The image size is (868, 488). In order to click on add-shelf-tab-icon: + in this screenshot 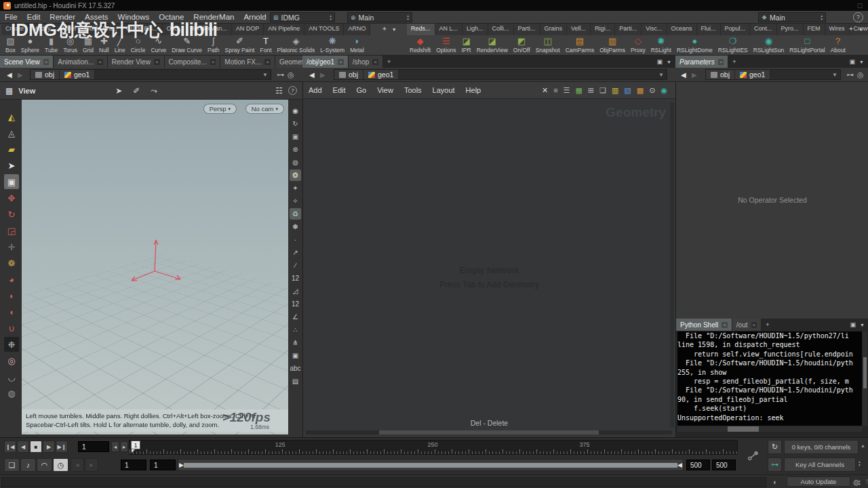, I will do `click(384, 30)`.